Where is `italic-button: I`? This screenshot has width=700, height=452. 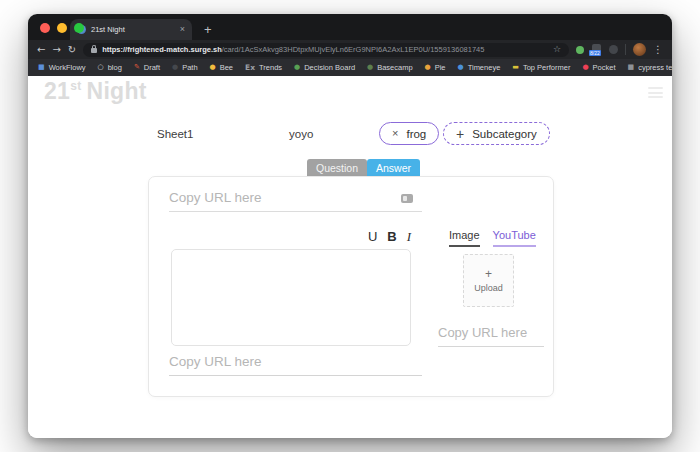
italic-button: I is located at coordinates (409, 237).